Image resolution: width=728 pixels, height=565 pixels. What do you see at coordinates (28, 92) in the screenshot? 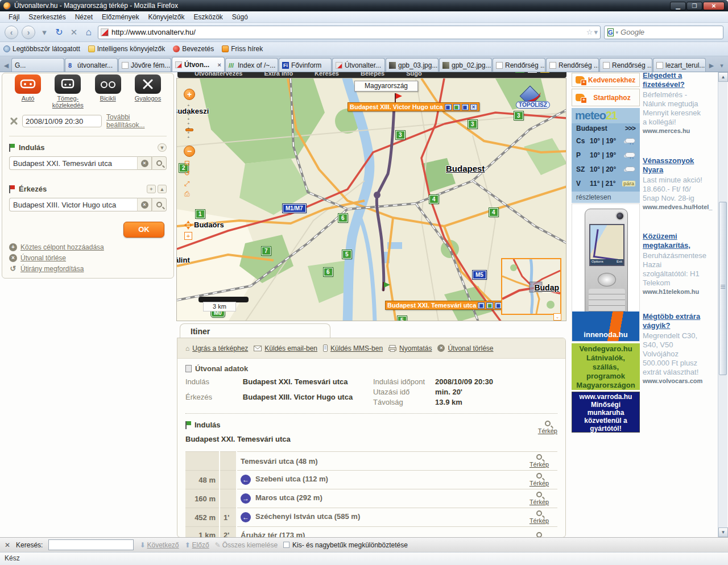
I see `mode-car: Autó` at bounding box center [28, 92].